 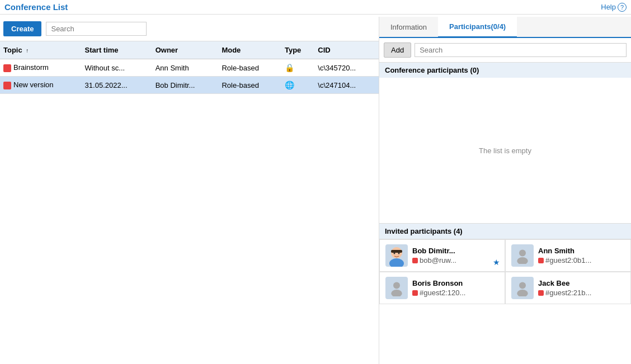 I want to click on app-title: Conference List, so click(x=36, y=7).